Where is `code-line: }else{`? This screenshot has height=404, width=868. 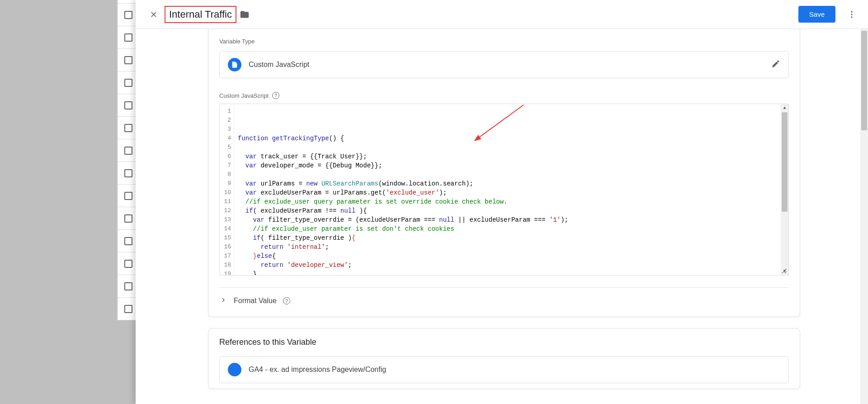 code-line: }else{ is located at coordinates (507, 256).